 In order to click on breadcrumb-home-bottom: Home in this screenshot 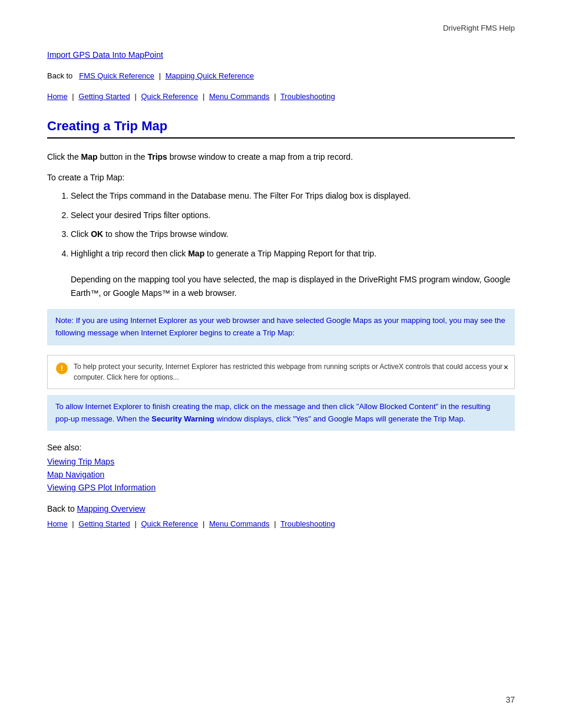, I will do `click(58, 523)`.